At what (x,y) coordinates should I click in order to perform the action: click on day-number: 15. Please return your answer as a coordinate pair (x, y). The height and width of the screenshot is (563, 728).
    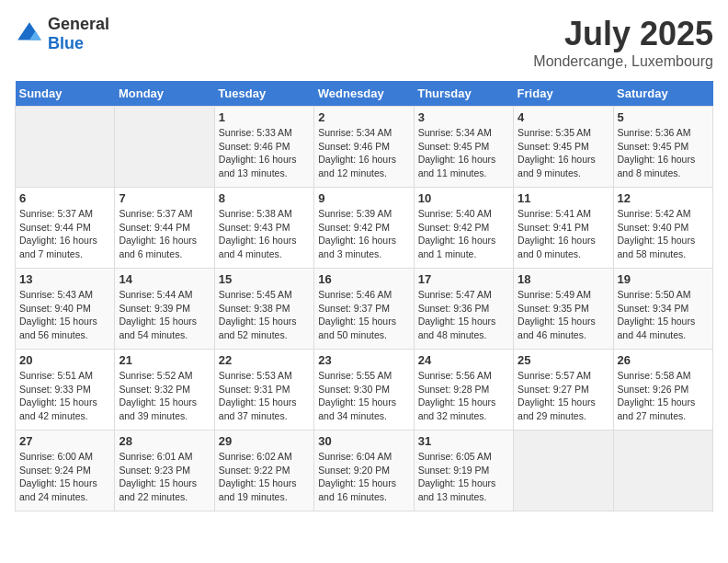
    Looking at the image, I should click on (265, 280).